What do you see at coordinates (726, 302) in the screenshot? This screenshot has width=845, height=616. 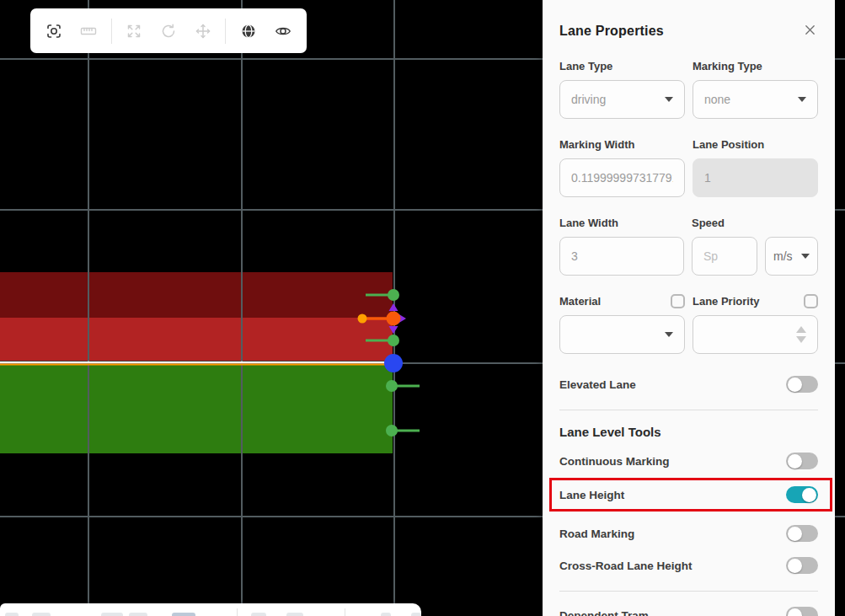 I see `lane-priority-label: Lane Priority` at bounding box center [726, 302].